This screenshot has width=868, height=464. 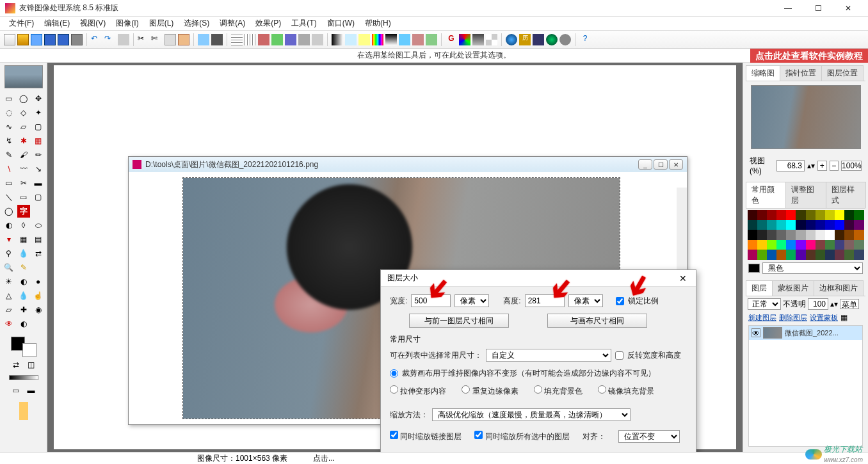 I want to click on spray-tool: ✱, so click(x=24, y=141).